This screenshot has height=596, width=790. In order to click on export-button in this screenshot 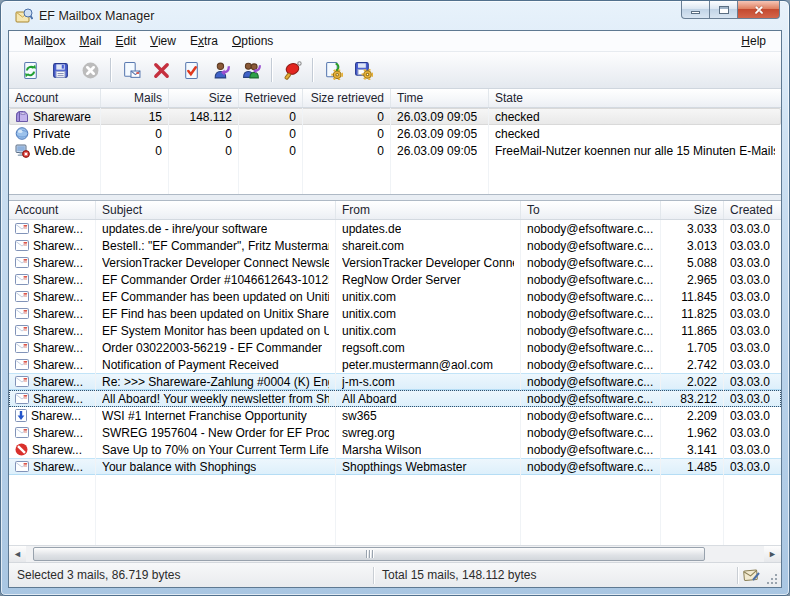, I will do `click(363, 70)`.